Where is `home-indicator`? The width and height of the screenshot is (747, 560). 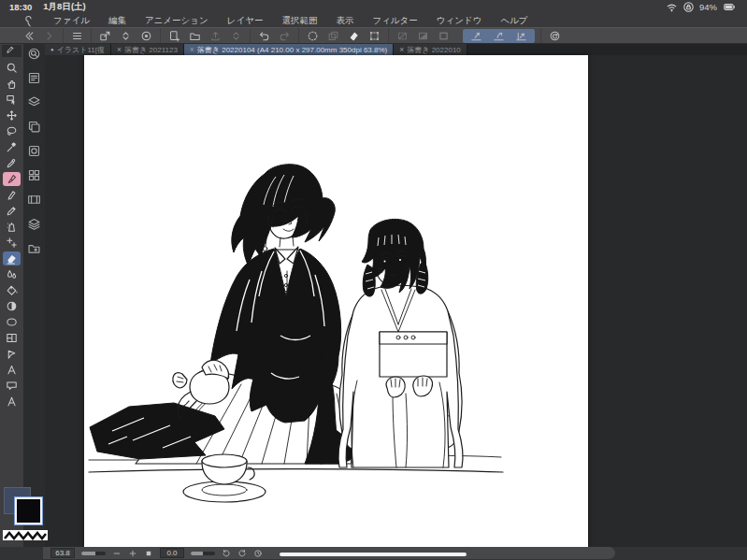 home-indicator is located at coordinates (373, 554).